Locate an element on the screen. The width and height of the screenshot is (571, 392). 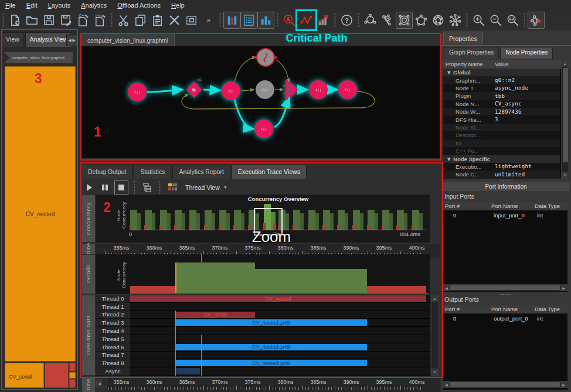
layout-caged-icon is located at coordinates (439, 20).